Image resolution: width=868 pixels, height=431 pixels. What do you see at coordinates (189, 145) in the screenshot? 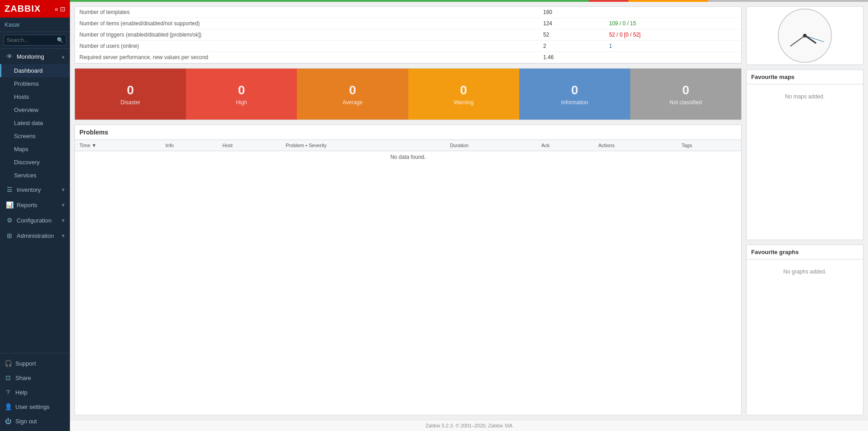
I see `problems-col-header: Info` at bounding box center [189, 145].